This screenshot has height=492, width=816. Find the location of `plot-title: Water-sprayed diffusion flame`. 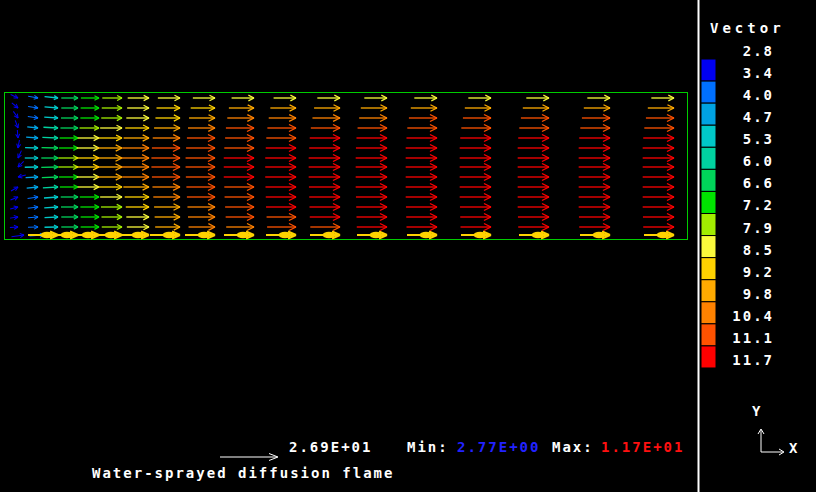

plot-title: Water-sprayed diffusion flame is located at coordinates (243, 473).